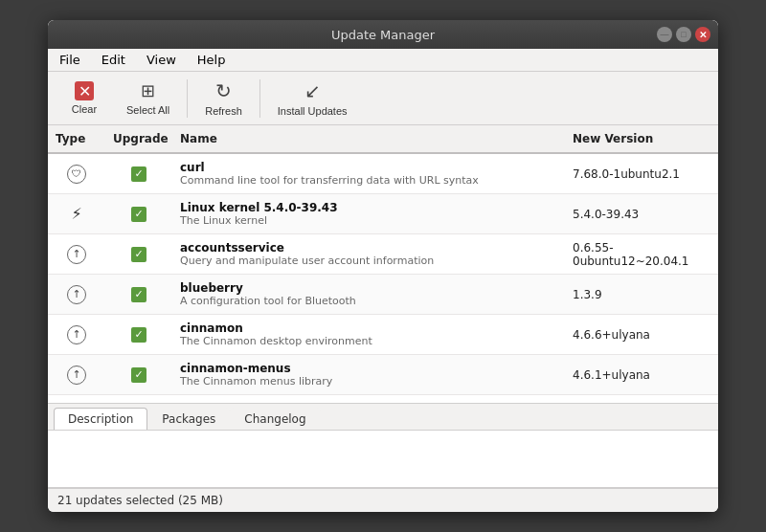 The image size is (766, 532). Describe the element at coordinates (312, 98) in the screenshot. I see `install-updates-button: ↙ Install Updates` at that location.